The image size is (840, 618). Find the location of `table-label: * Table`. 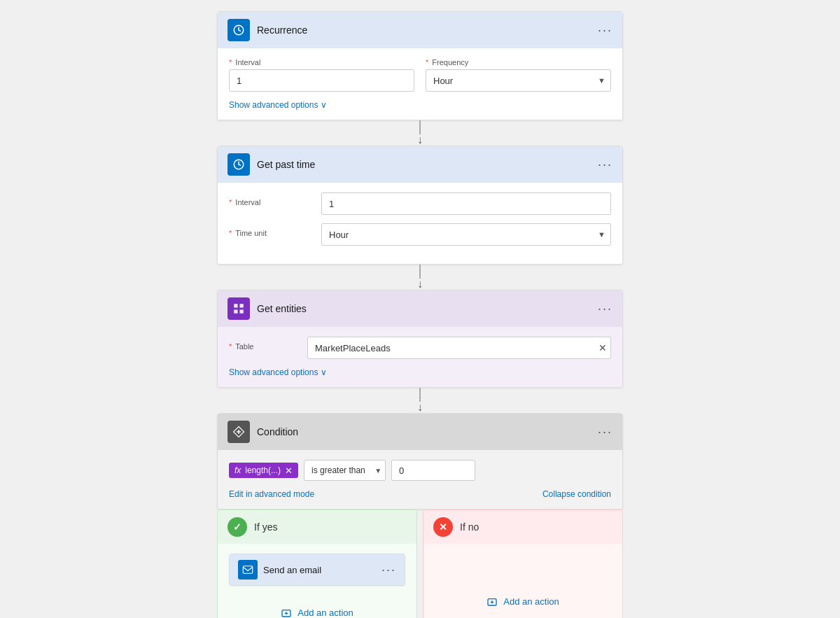

table-label: * Table is located at coordinates (264, 344).